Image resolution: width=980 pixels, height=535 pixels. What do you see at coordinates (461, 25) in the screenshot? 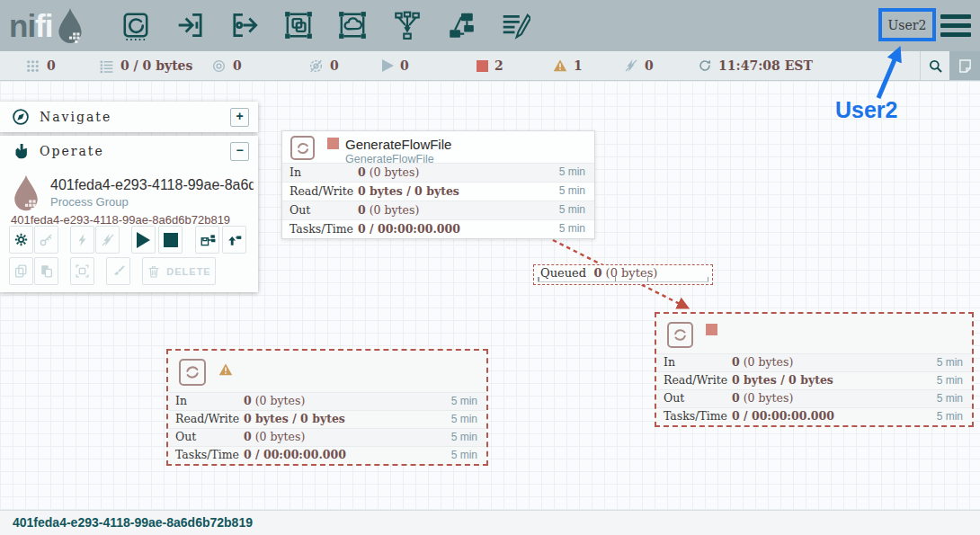
I see `template-tool-icon` at bounding box center [461, 25].